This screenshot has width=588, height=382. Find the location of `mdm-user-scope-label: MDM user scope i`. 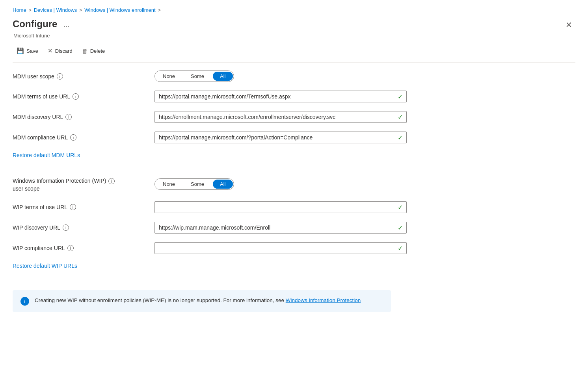

mdm-user-scope-label: MDM user scope i is located at coordinates (80, 76).